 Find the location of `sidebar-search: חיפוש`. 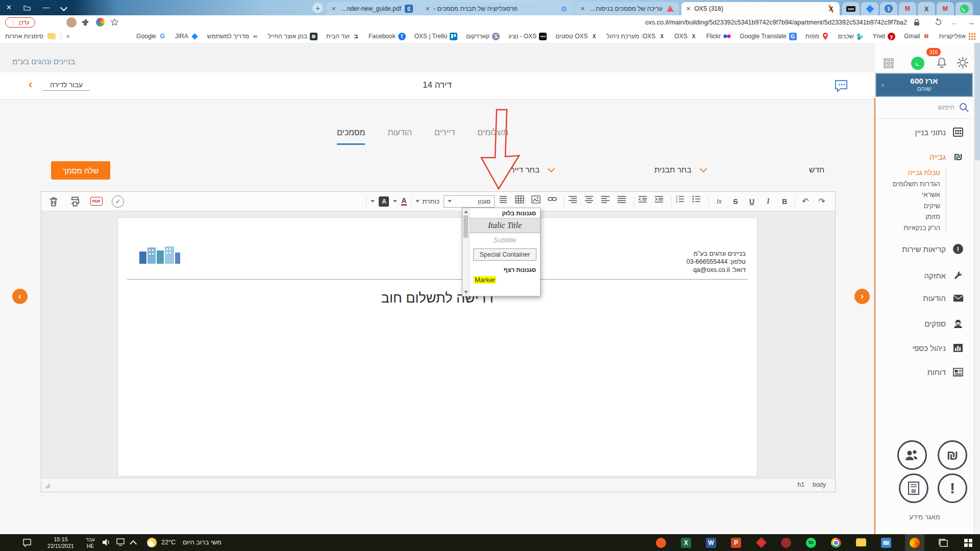

sidebar-search: חיפוש is located at coordinates (925, 108).